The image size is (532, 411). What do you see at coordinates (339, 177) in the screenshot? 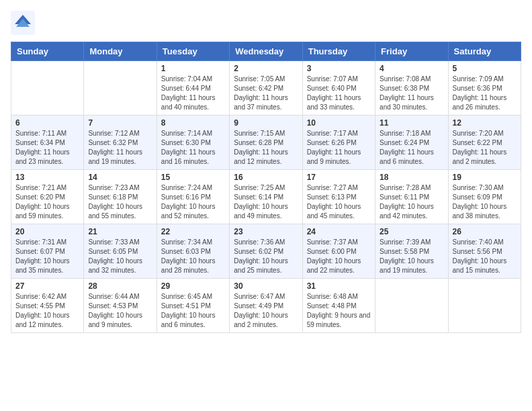
I see `day-number: 17` at bounding box center [339, 177].